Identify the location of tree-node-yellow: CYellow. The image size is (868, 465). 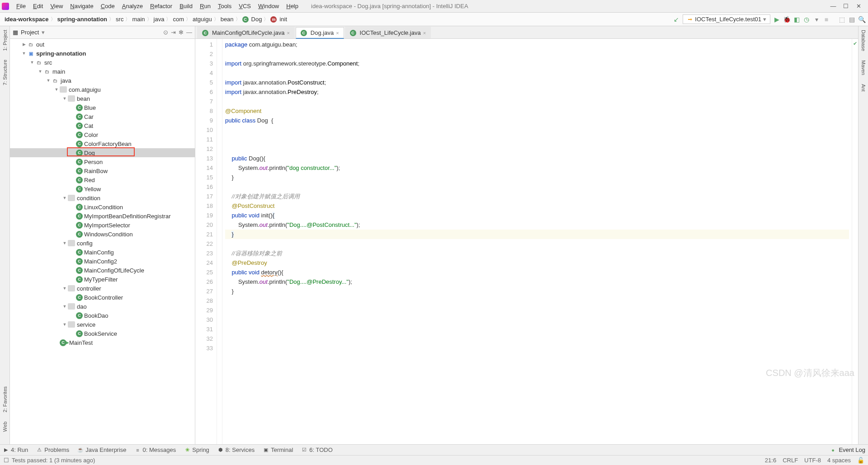
(102, 189).